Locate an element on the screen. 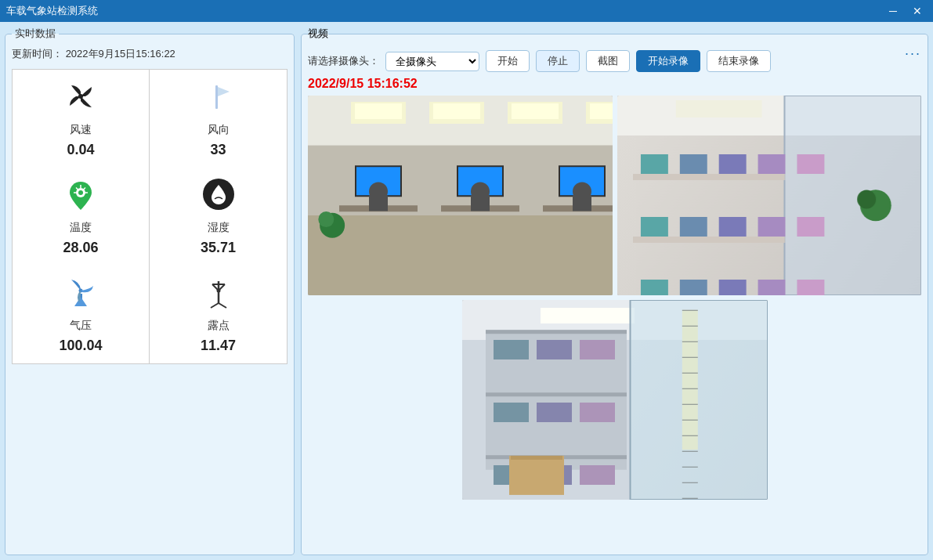 This screenshot has height=560, width=933. update-time-value: 2022年9月15日15:16:22 is located at coordinates (121, 53).